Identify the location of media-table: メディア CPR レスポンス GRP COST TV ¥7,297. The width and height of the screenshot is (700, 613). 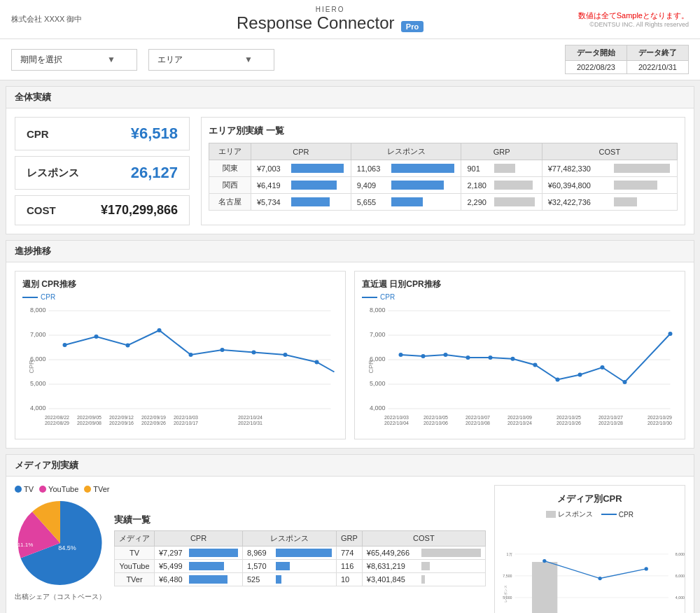
(300, 558).